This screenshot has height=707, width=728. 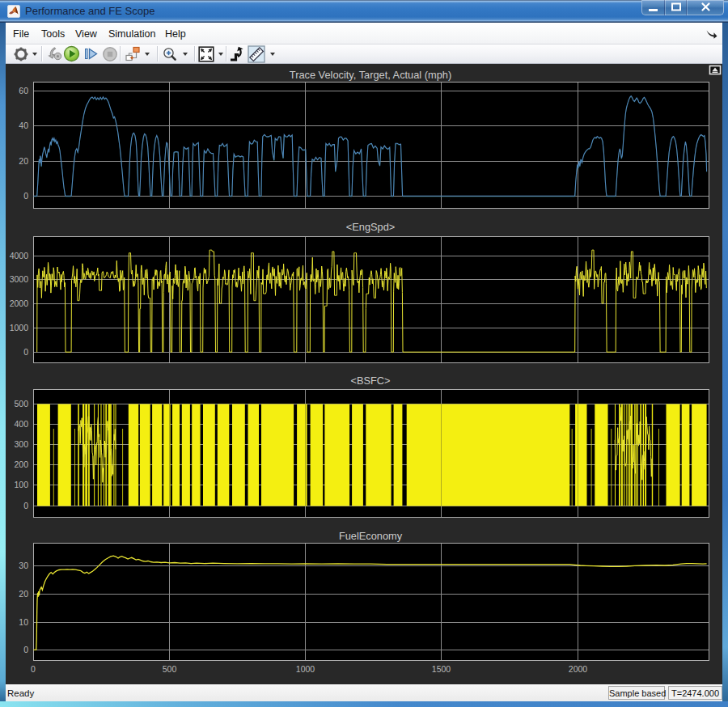 What do you see at coordinates (19, 279) in the screenshot?
I see `svg-text: 3000` at bounding box center [19, 279].